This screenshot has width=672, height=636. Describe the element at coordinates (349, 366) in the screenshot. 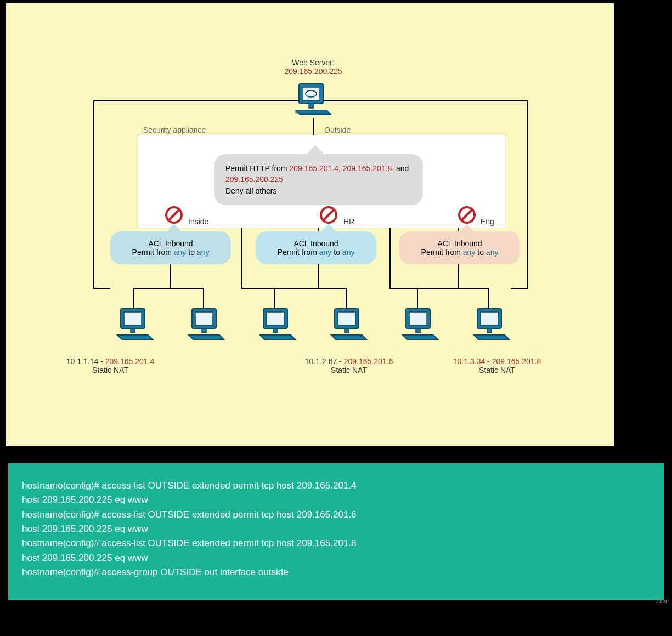

I see `host2-label: 10.1.2.67 - 209.165.201.6 Static NAT` at that location.